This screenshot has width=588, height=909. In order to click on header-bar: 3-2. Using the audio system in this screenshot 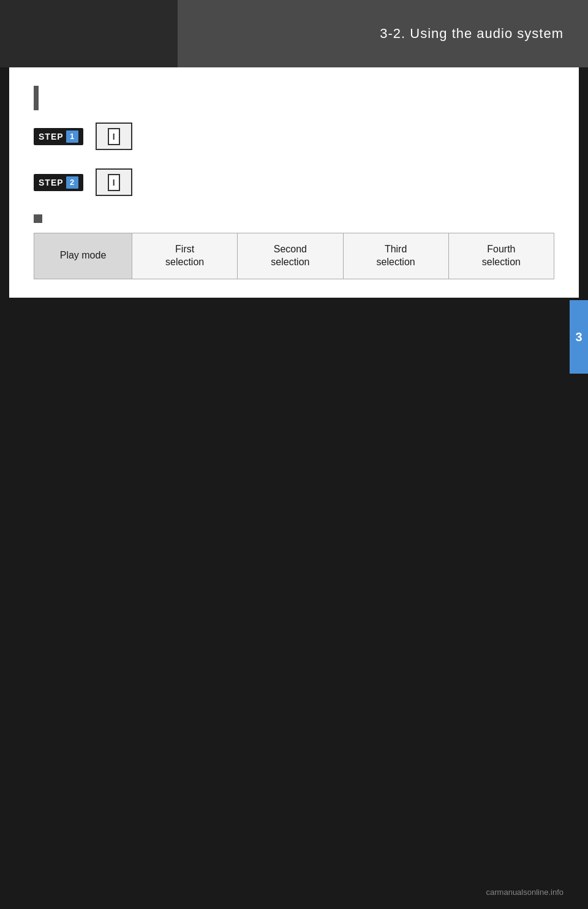, I will do `click(294, 34)`.